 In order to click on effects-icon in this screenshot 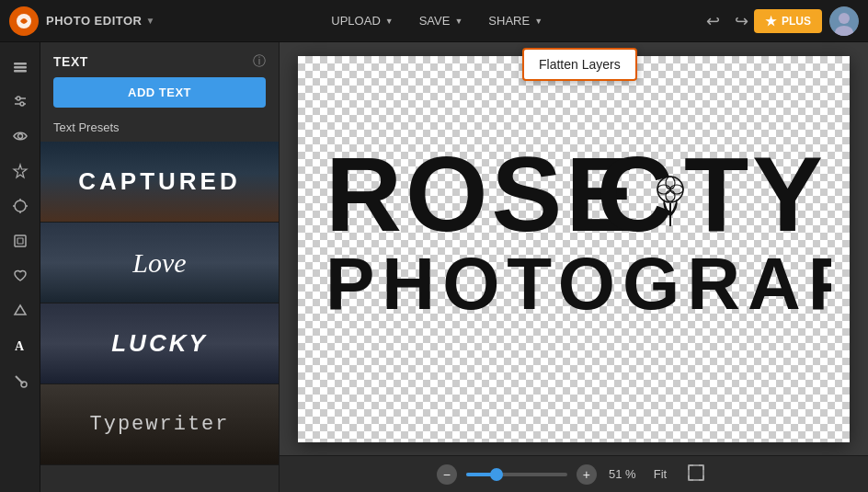, I will do `click(20, 206)`.